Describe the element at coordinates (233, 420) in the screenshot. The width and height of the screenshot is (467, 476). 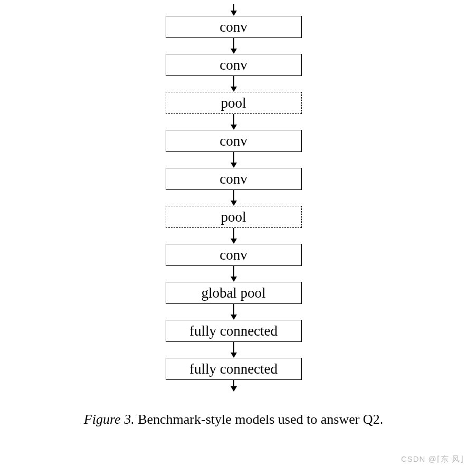
I see `figure-caption: Figure 3. Benchmark-style models used to…` at that location.